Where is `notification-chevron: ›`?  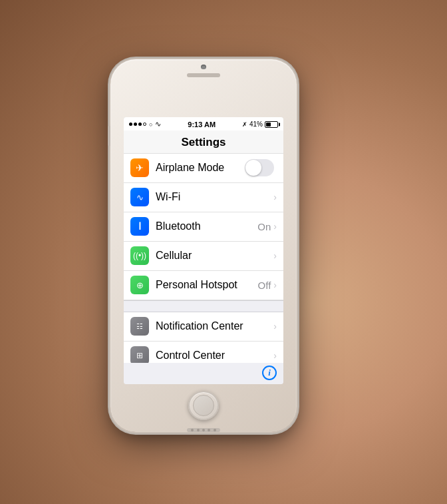
notification-chevron: › is located at coordinates (275, 326).